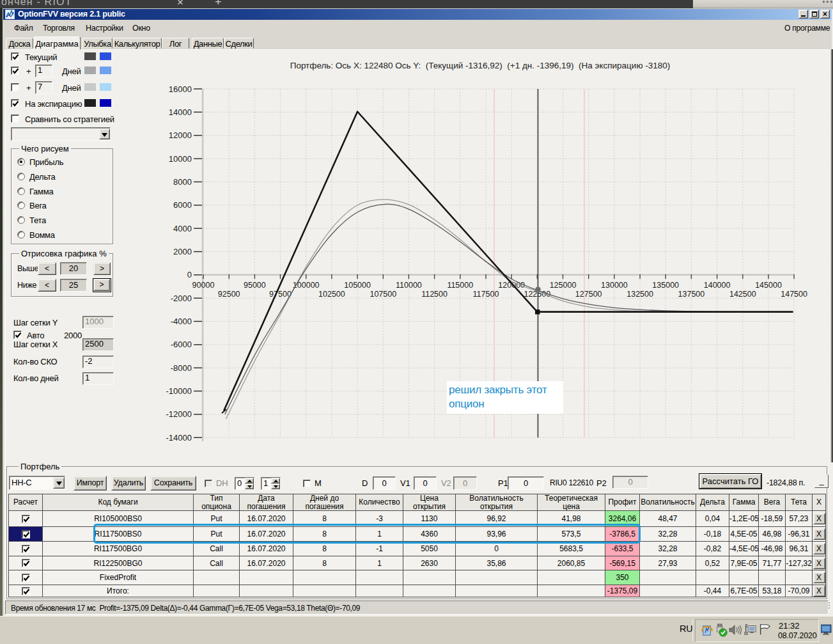 The width and height of the screenshot is (833, 644). What do you see at coordinates (460, 285) in the screenshot?
I see `svg-text: 115000` at bounding box center [460, 285].